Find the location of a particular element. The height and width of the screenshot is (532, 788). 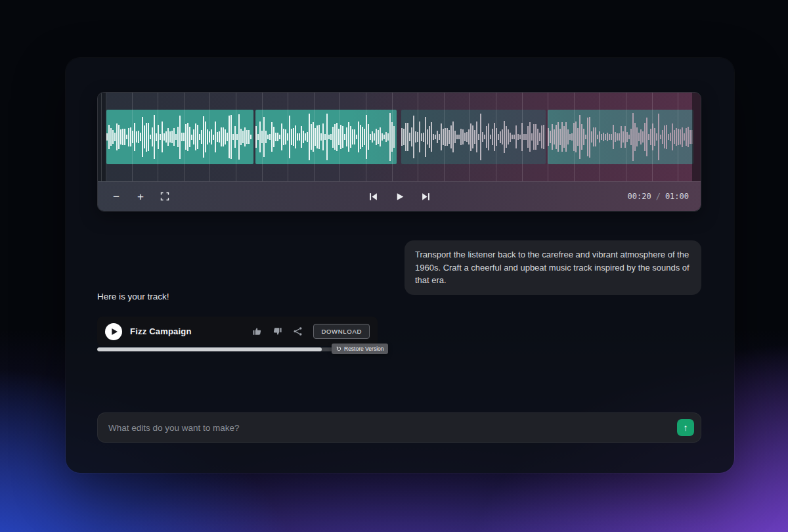

edit-composer: ↑ is located at coordinates (399, 428).